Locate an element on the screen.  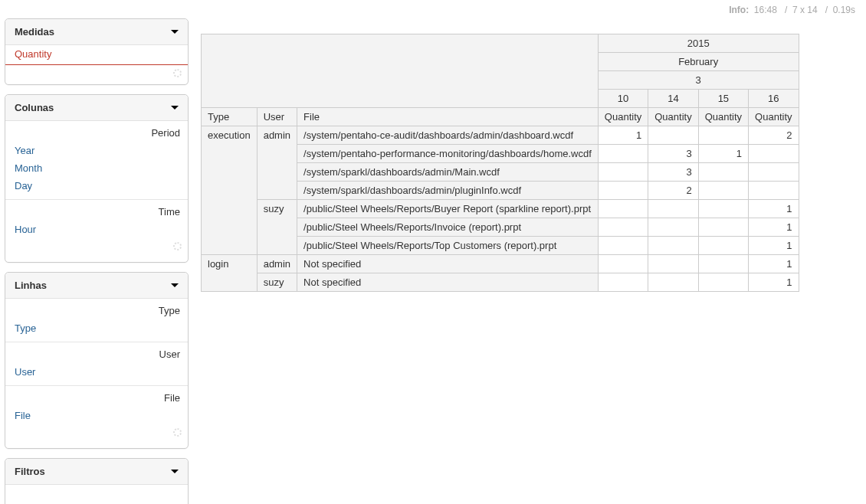
dim-hour: Hour is located at coordinates (97, 230).